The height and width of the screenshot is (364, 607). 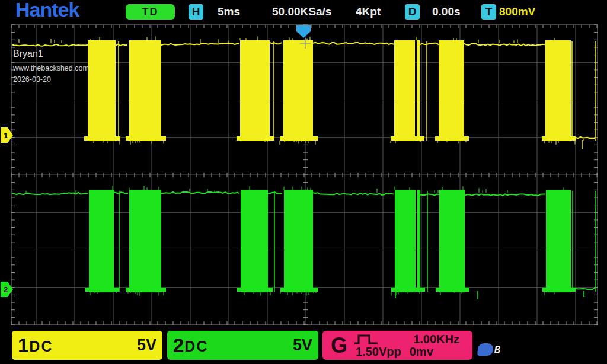 I want to click on bottom-status-bar: 1 DC 5V 2 DC 5V G 1.00KHz 1.50Vpp 0mv, so click(x=304, y=346).